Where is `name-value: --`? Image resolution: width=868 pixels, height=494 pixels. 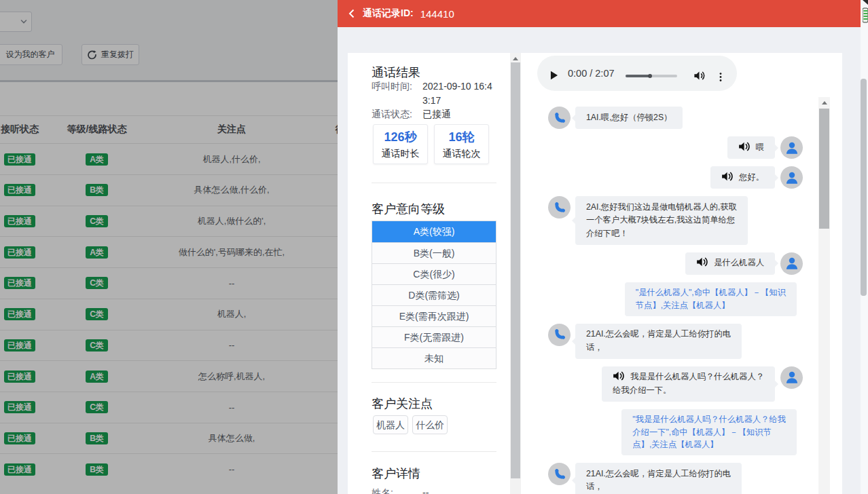
name-value: -- is located at coordinates (459, 490).